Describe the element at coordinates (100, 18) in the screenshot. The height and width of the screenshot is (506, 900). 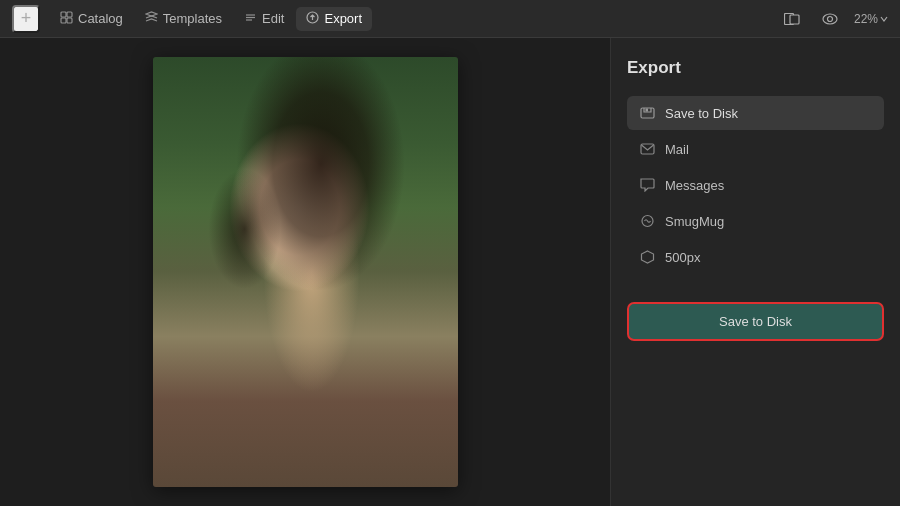
I see `catalog-label: Catalog` at that location.